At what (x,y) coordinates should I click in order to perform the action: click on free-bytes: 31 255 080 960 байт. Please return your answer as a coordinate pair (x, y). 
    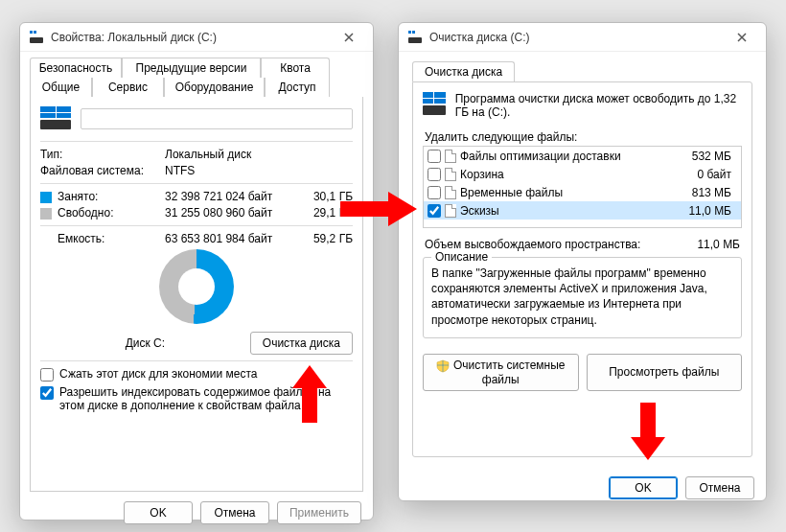
    Looking at the image, I should click on (230, 213).